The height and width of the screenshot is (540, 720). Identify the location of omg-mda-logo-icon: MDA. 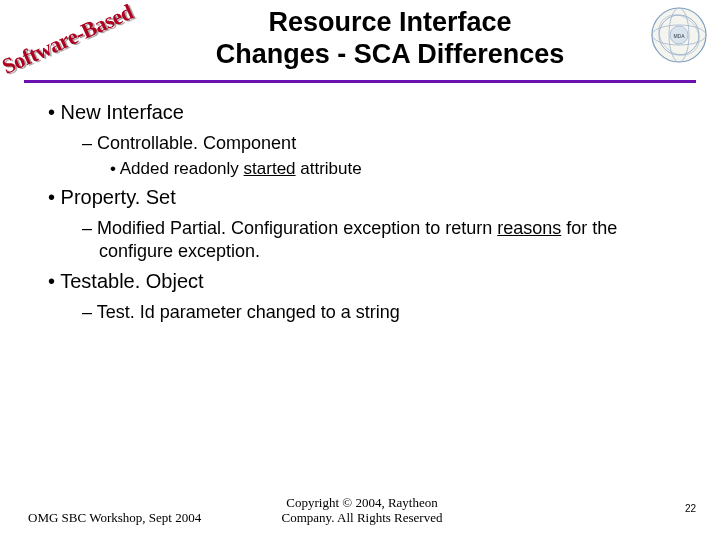
(679, 35).